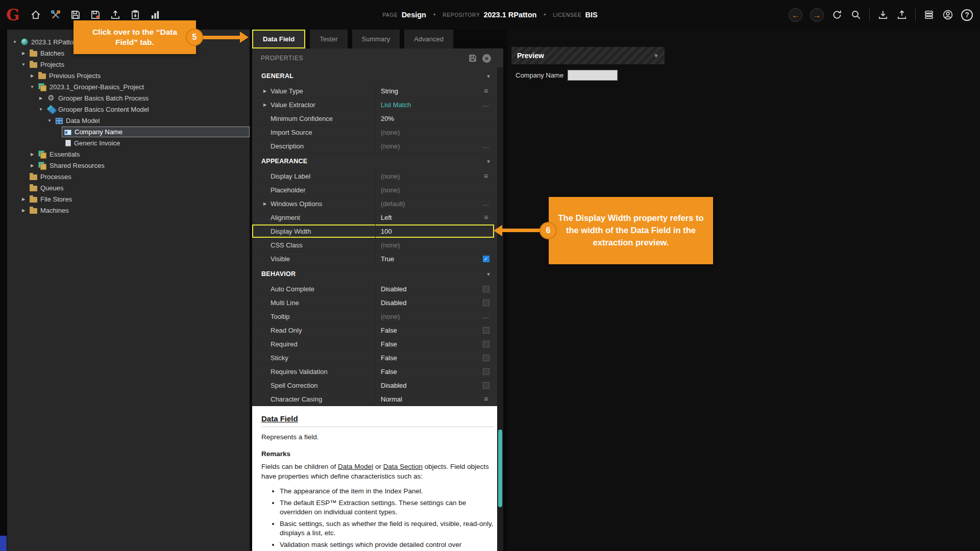 The width and height of the screenshot is (980, 551). Describe the element at coordinates (403, 466) in the screenshot. I see `doc-link-data-section: Data Section` at that location.